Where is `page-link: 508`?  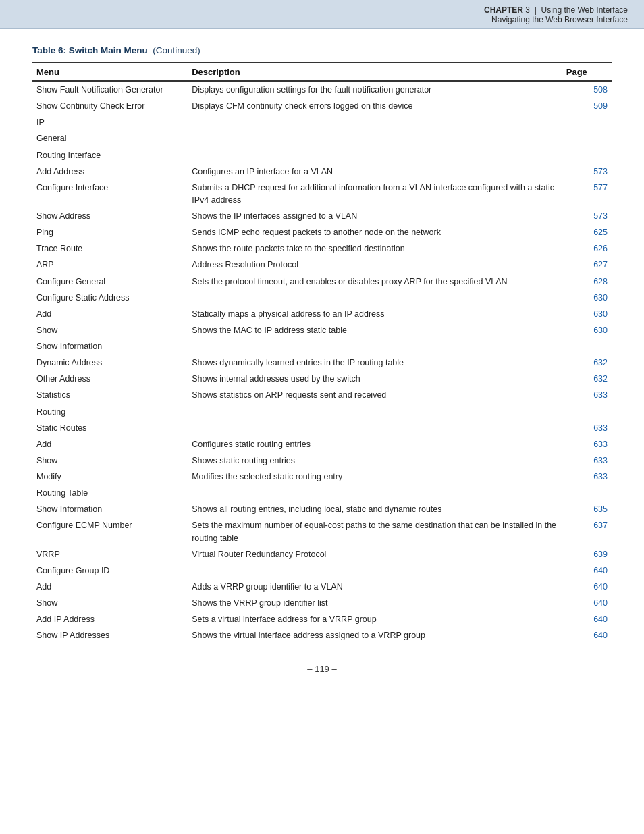
page-link: 508 is located at coordinates (601, 90).